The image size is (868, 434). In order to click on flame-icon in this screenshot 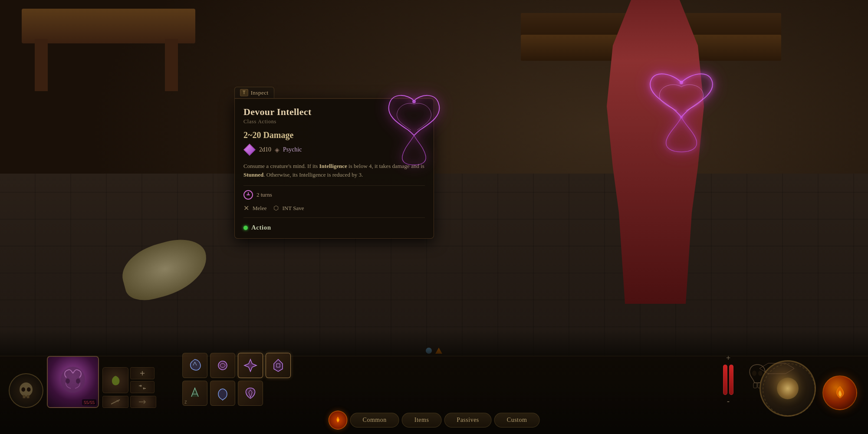, I will do `click(840, 393)`.